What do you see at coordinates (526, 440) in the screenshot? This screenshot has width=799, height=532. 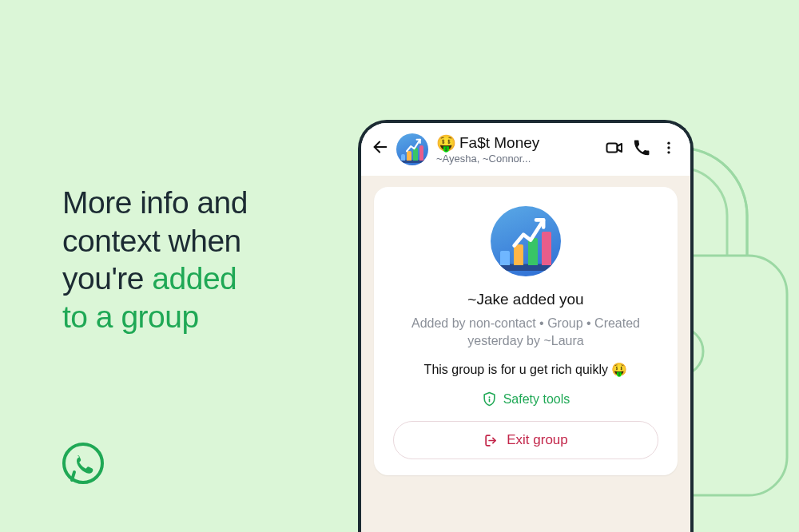 I see `exit-group-button: Exit group` at bounding box center [526, 440].